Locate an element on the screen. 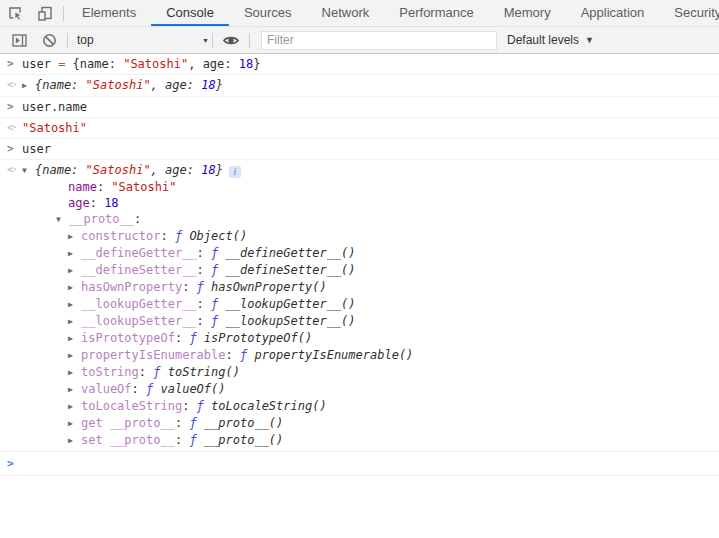 This screenshot has height=538, width=719. info-icon: i is located at coordinates (235, 172).